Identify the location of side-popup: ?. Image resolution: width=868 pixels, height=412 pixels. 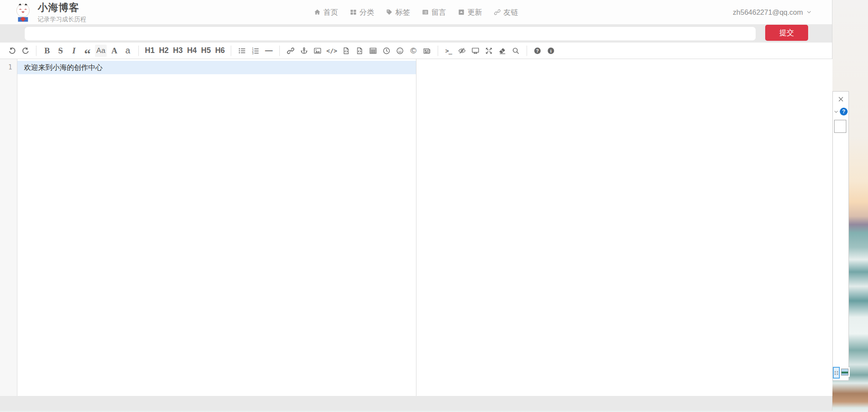
(841, 236).